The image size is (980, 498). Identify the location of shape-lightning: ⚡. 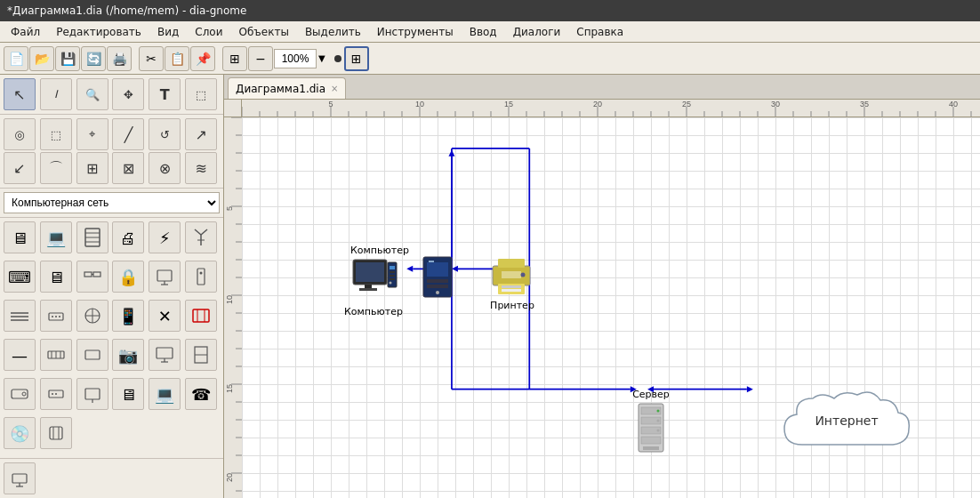
(165, 237).